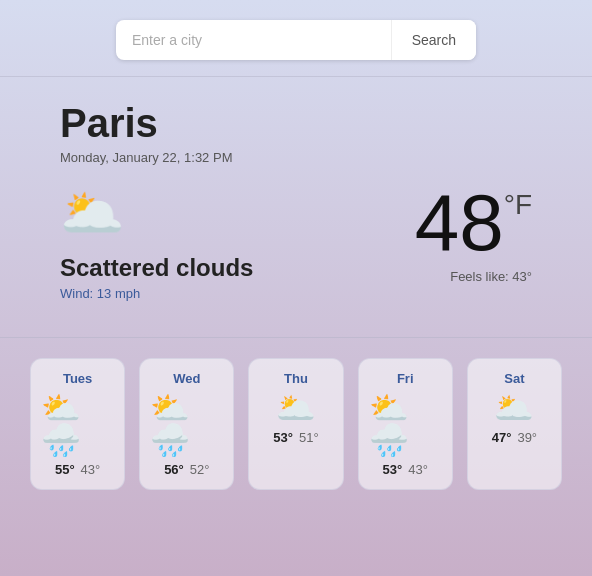 The image size is (592, 576). Describe the element at coordinates (406, 424) in the screenshot. I see `forecast-card: Fri ⛅🌧️ 53° 43°` at that location.